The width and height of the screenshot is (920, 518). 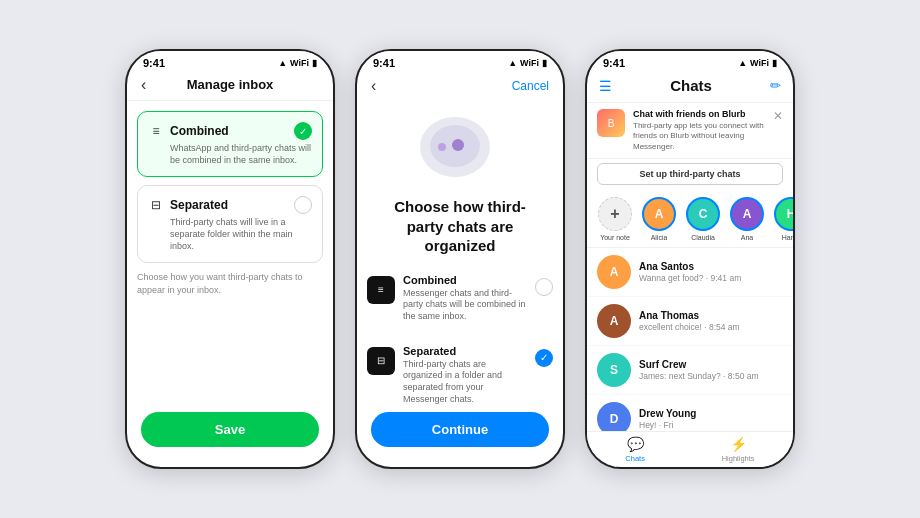 What do you see at coordinates (788, 238) in the screenshot?
I see `story-label-han: Han...` at bounding box center [788, 238].